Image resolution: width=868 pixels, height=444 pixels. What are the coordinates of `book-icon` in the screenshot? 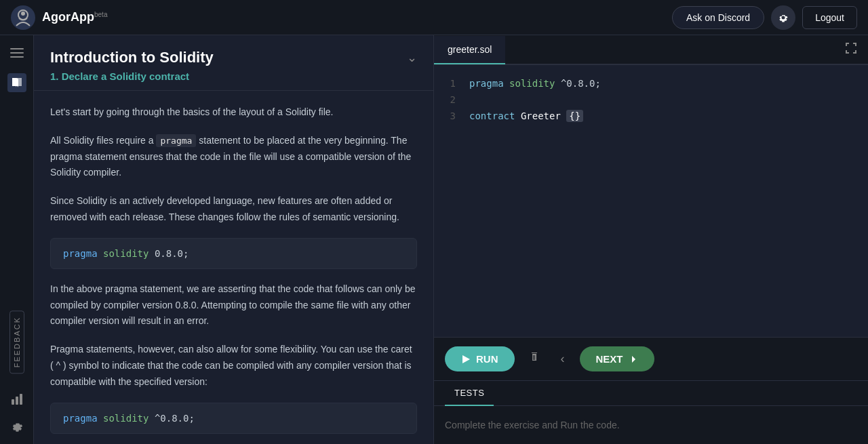 It's located at (17, 83).